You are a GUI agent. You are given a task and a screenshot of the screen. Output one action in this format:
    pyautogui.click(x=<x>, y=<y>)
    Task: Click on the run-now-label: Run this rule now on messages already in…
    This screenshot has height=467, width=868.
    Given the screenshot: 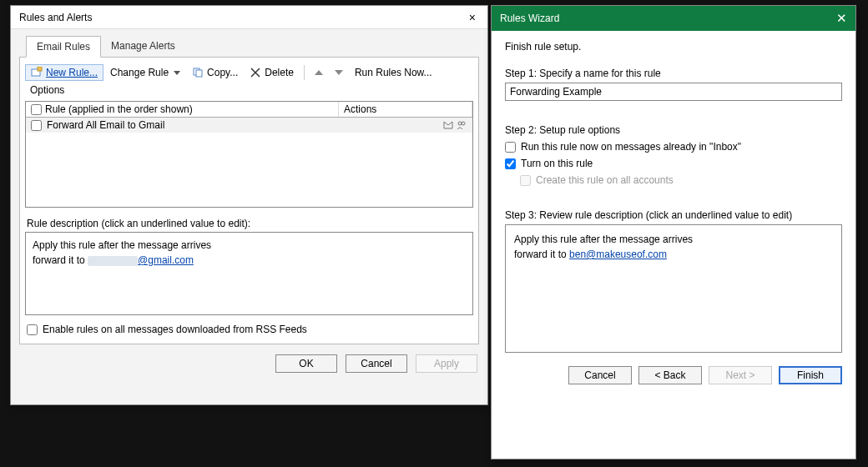 What is the action you would take?
    pyautogui.click(x=631, y=147)
    